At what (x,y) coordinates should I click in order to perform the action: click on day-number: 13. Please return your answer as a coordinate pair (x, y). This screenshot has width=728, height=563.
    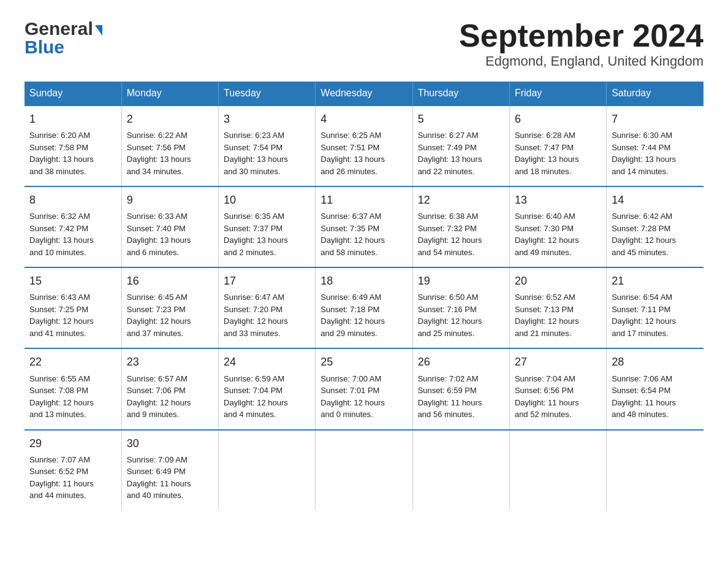
    Looking at the image, I should click on (558, 200).